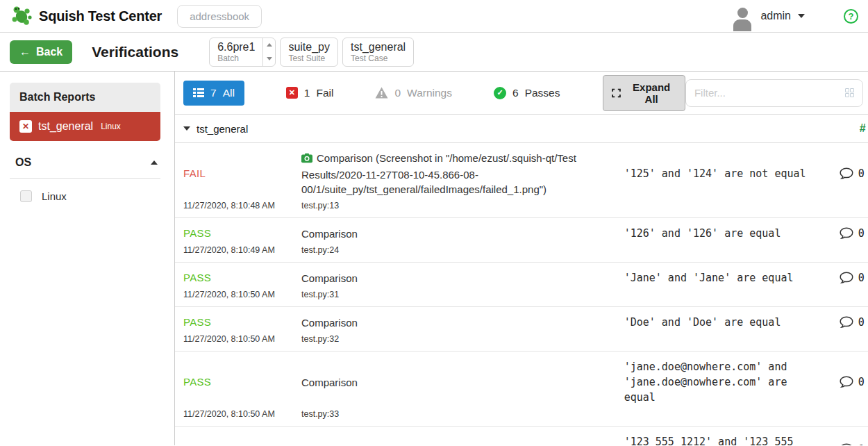 The width and height of the screenshot is (868, 446). Describe the element at coordinates (65, 126) in the screenshot. I see `report-name: tst_general` at that location.